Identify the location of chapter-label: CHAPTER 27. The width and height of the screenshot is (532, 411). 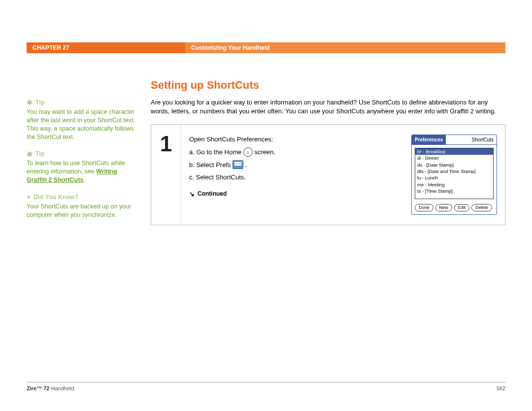
(106, 48).